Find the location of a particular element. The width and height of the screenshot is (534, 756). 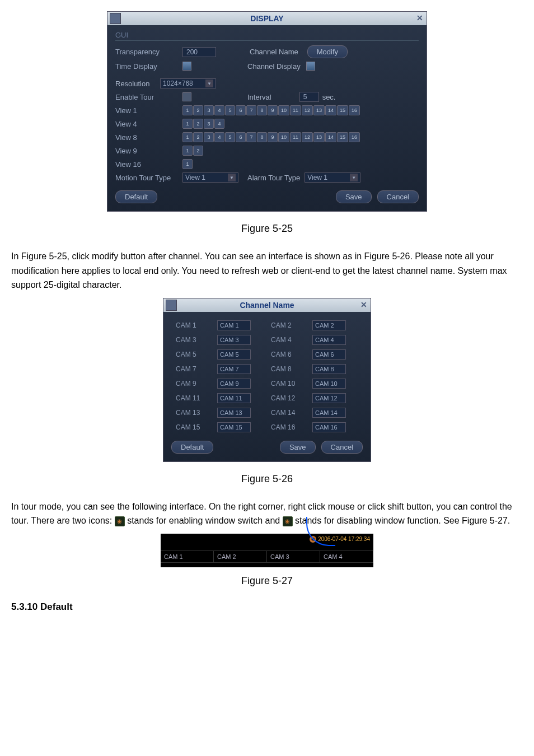

view4-buttons: 1234 is located at coordinates (204, 124).